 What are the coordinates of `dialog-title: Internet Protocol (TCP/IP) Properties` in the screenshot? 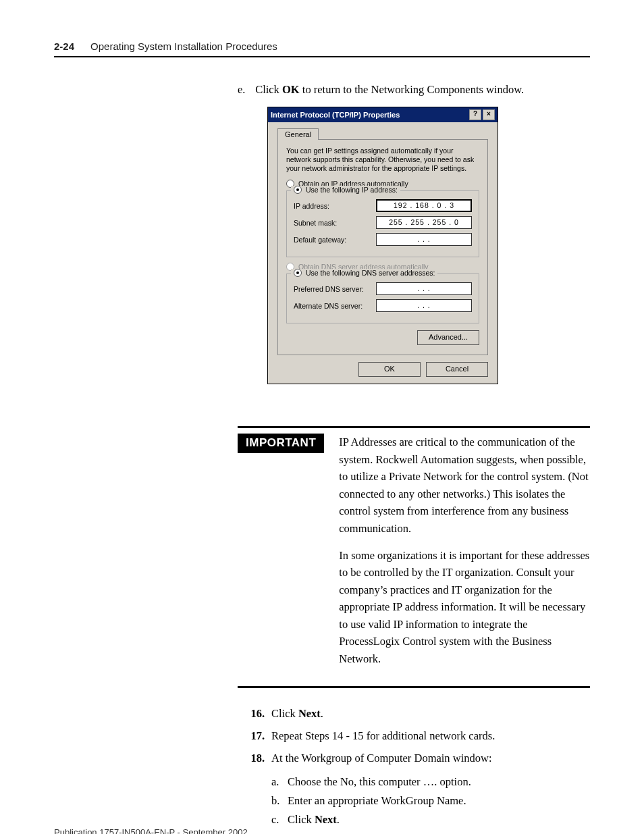 It's located at (369, 115).